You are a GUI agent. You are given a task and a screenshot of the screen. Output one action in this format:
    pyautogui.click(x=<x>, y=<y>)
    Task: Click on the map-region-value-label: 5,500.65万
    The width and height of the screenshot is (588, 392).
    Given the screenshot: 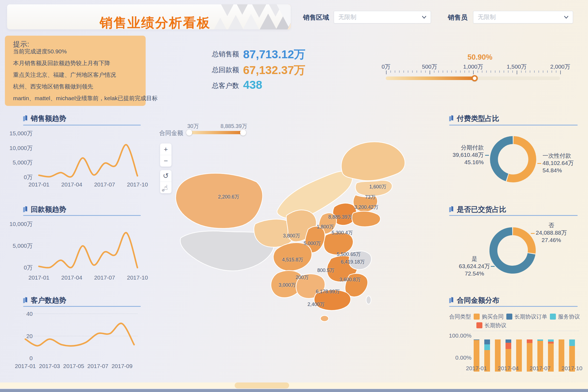 What is the action you would take?
    pyautogui.click(x=349, y=254)
    